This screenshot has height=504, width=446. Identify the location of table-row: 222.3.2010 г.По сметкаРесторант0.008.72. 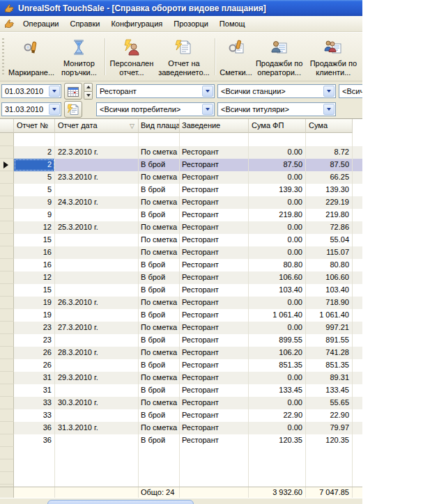
(181, 152).